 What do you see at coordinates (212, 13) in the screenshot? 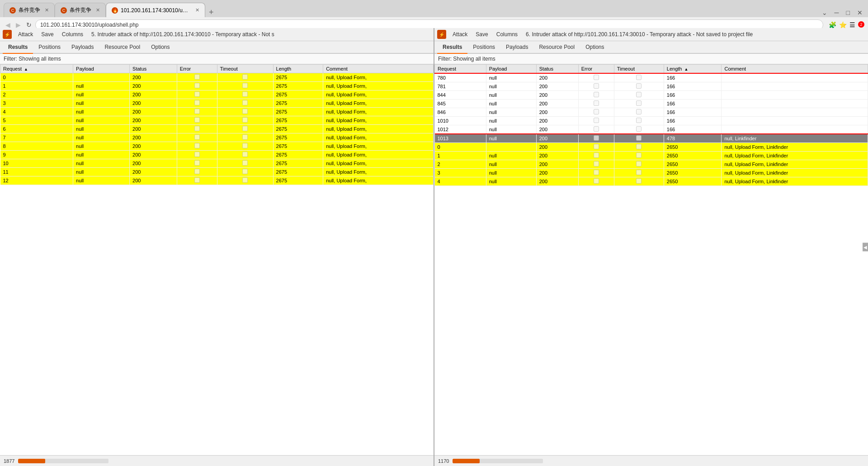
I see `new-tab-button: +` at bounding box center [212, 13].